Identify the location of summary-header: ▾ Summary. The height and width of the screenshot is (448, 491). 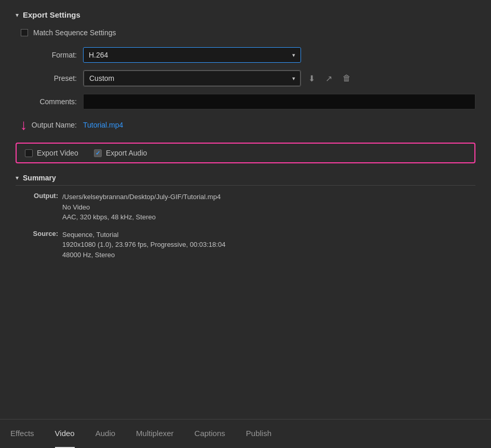
(246, 179).